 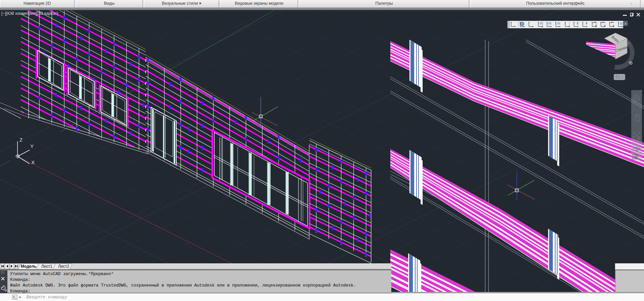 What do you see at coordinates (29, 266) in the screenshot?
I see `svg-text: Модель` at bounding box center [29, 266].